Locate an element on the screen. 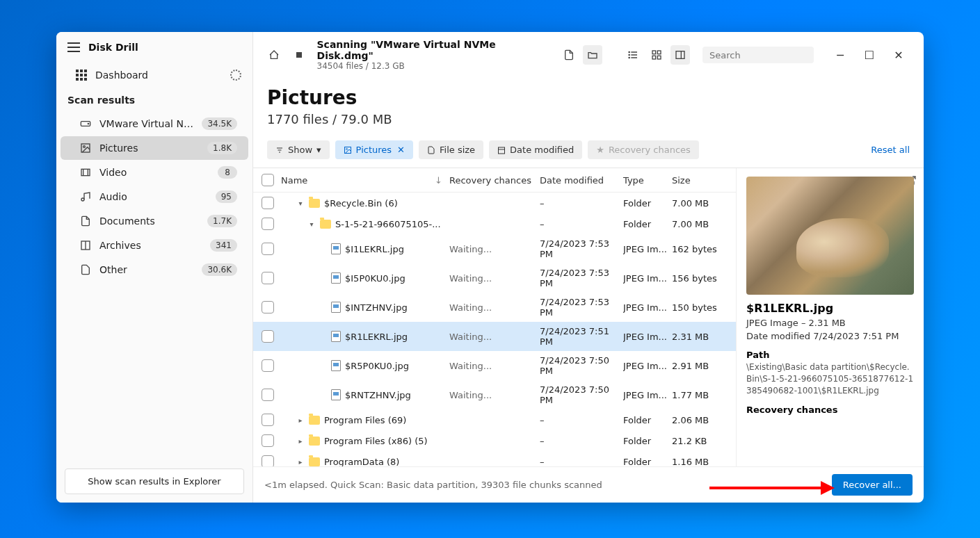 Image resolution: width=980 pixels, height=538 pixels. recovery-chances-filter-button: ★Recovery chances is located at coordinates (643, 150).